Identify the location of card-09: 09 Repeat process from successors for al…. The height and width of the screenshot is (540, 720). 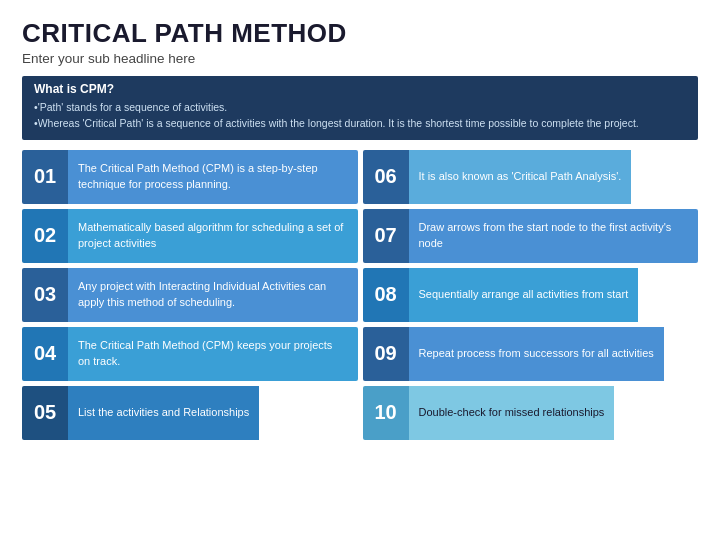
(531, 354).